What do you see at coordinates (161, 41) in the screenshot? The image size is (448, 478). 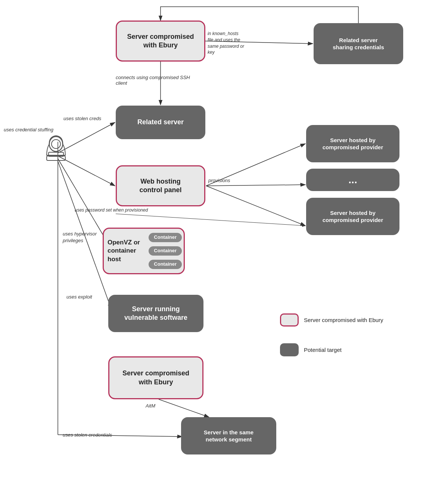 I see `node-server-compromised-top: Server compromised with Ebury` at bounding box center [161, 41].